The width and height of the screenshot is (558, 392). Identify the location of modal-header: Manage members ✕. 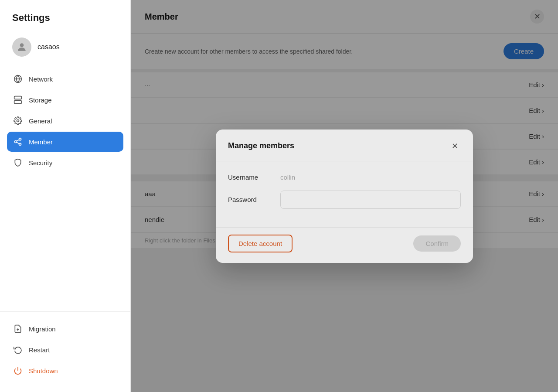
(344, 146).